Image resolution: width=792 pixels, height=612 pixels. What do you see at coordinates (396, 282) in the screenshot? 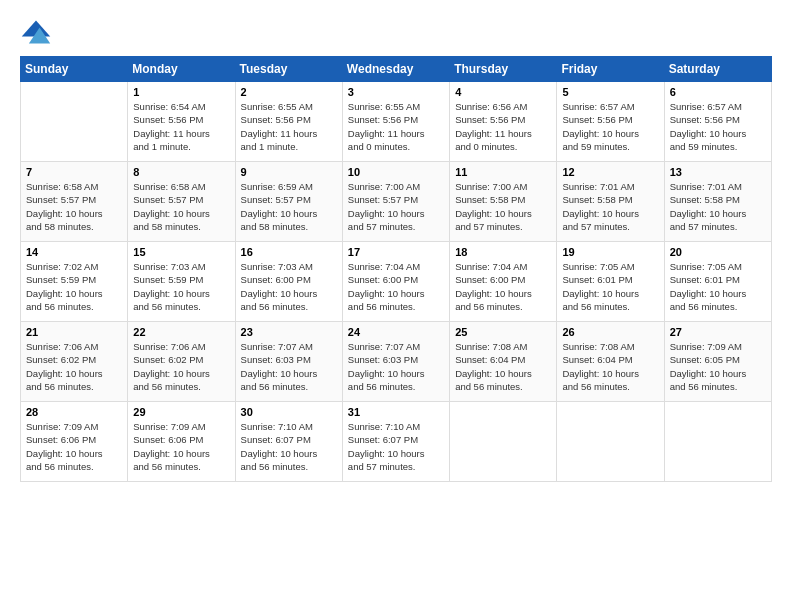
I see `week-row-3: 14Sunrise: 7:02 AM Sunset: 5:59 PM Dayli…` at bounding box center [396, 282].